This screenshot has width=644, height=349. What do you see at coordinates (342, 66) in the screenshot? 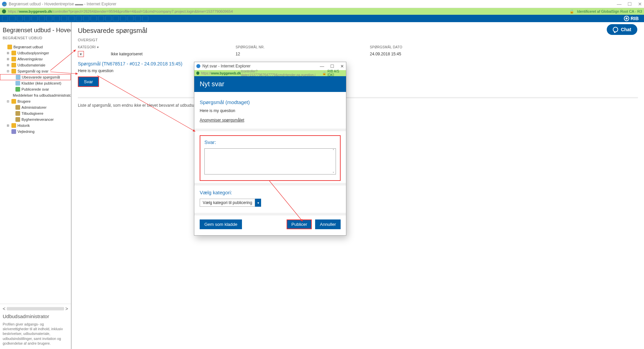
I see `popup-close-button: ✕` at bounding box center [342, 66].